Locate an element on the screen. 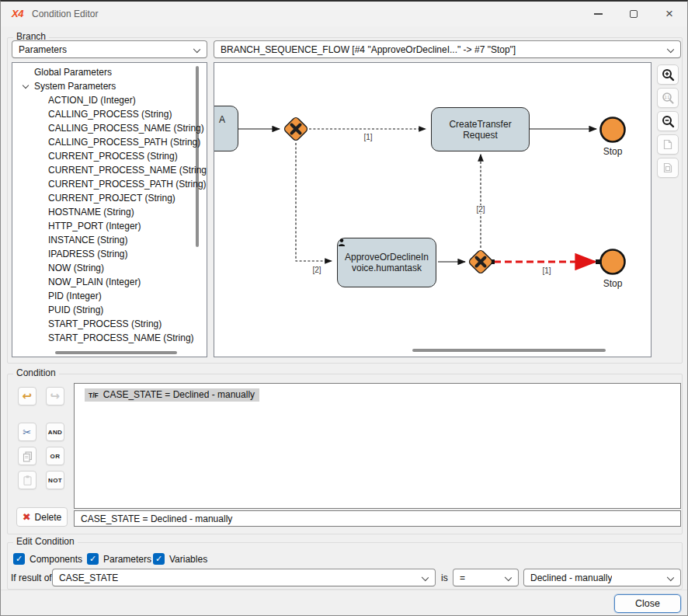 Image resolution: width=688 pixels, height=616 pixels. and-label: AND is located at coordinates (56, 432).